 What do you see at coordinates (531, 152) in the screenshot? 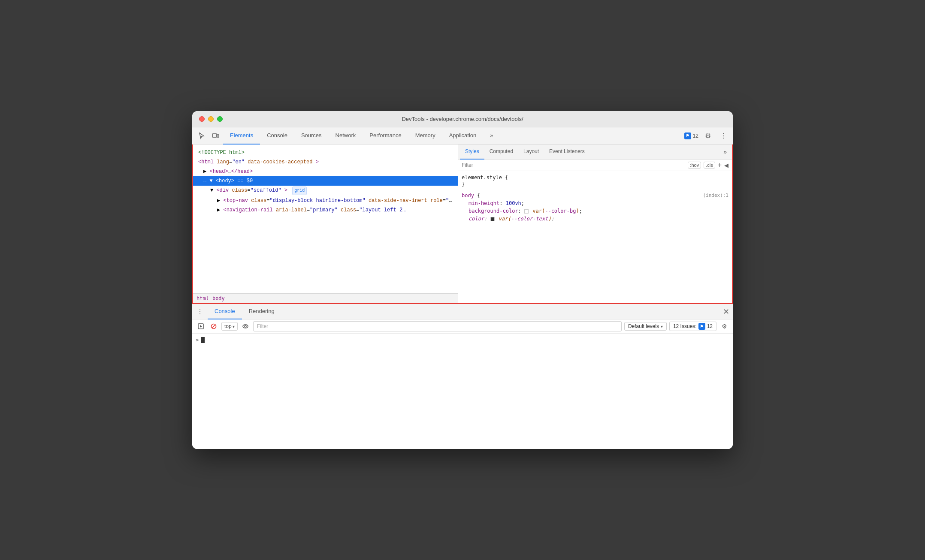
I see `tab-layout: Layout` at bounding box center [531, 152].